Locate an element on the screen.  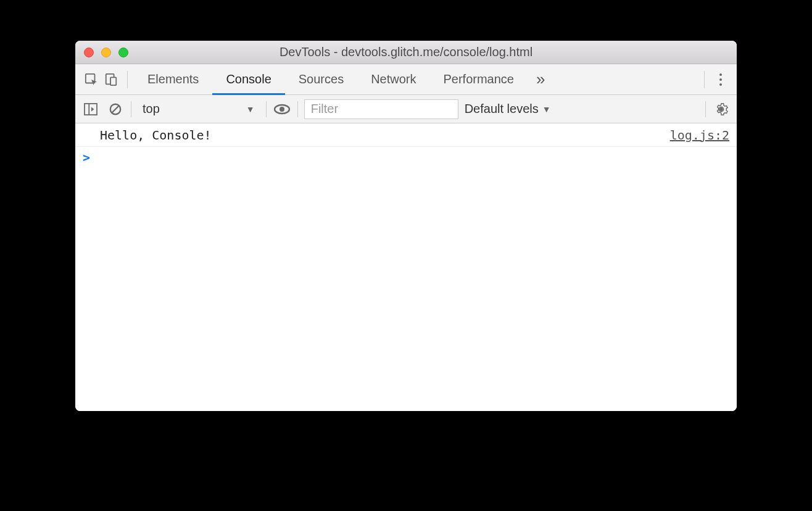
tab-network: Network is located at coordinates (394, 80).